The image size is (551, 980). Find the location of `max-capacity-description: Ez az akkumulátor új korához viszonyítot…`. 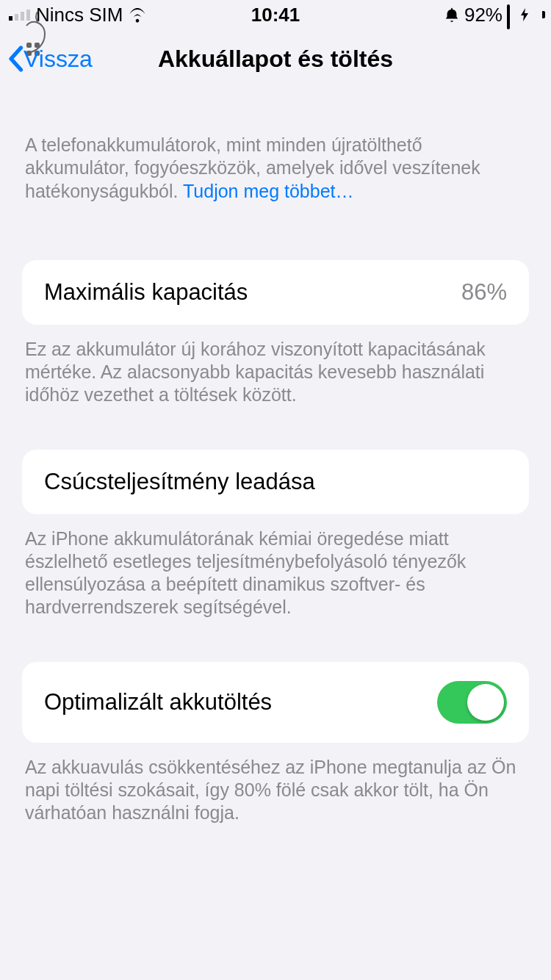

max-capacity-description: Ez az akkumulátor új korához viszonyítot… is located at coordinates (276, 372).